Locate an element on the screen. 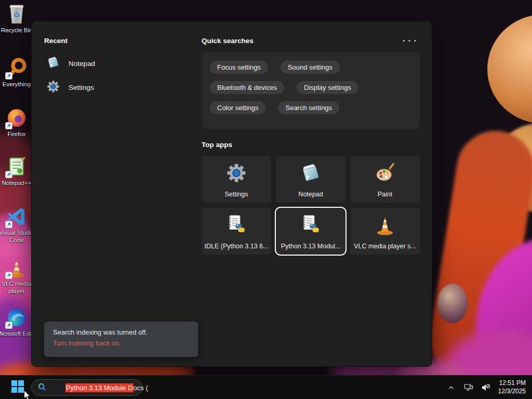 This screenshot has width=532, height=399. app-tile-label: Paint is located at coordinates (385, 194).